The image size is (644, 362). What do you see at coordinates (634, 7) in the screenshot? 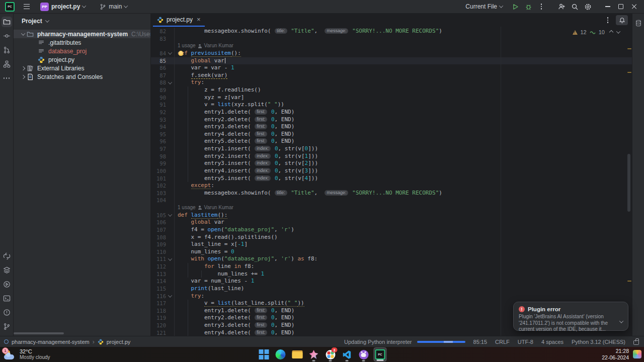
I see `close-button` at bounding box center [634, 7].